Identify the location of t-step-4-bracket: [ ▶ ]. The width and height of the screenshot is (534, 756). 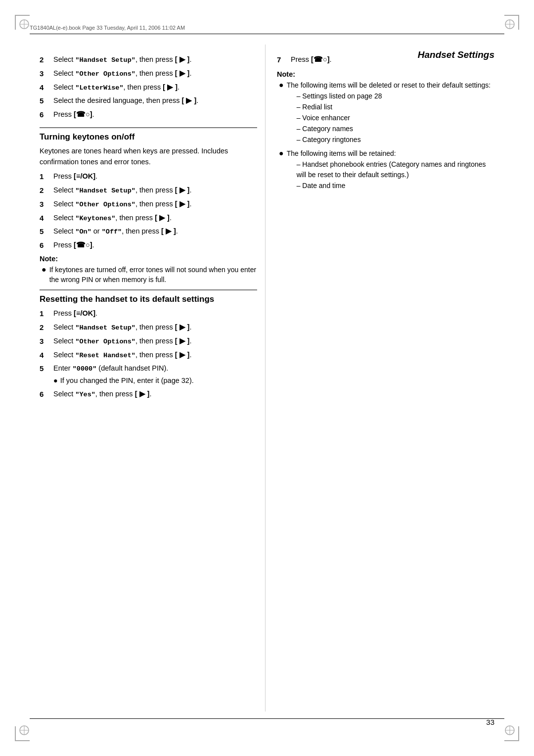
(162, 218).